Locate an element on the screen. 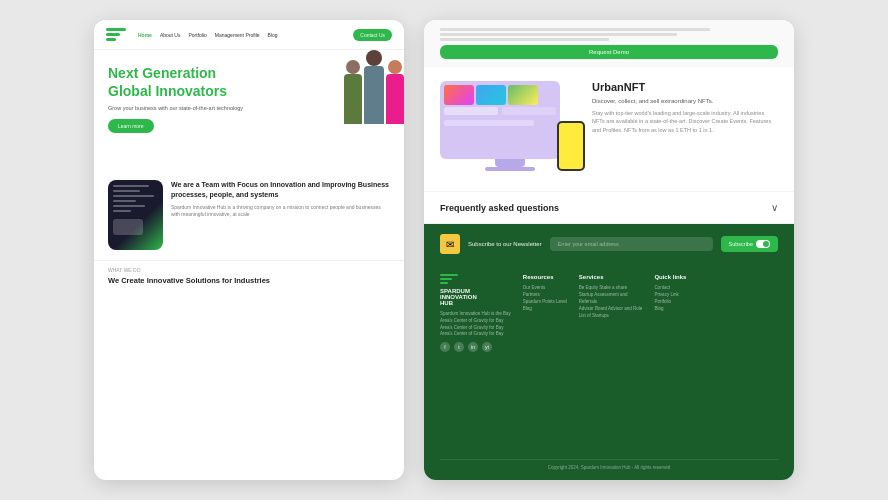 This screenshot has width=888, height=500. footer-col-about: SPARDUMINNOVATIONHUB Spardum Innovation … is located at coordinates (476, 313).